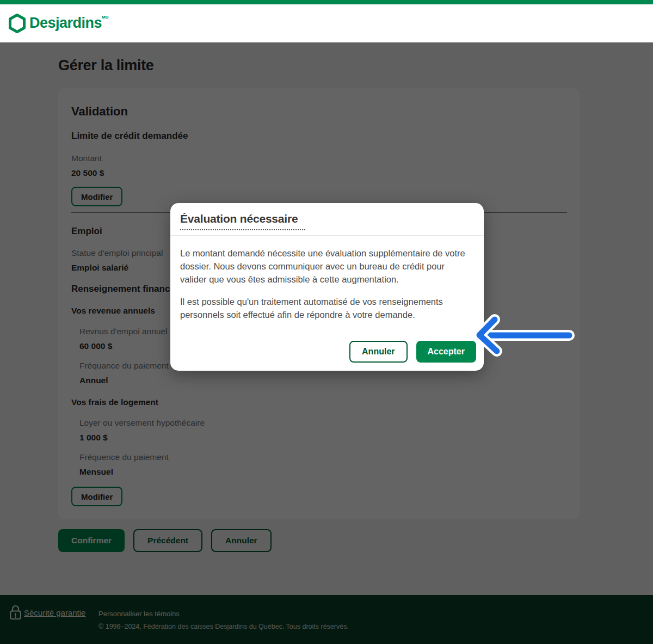 The image size is (653, 644). Describe the element at coordinates (65, 23) in the screenshot. I see `brand-wordmark: Desjardins` at that location.